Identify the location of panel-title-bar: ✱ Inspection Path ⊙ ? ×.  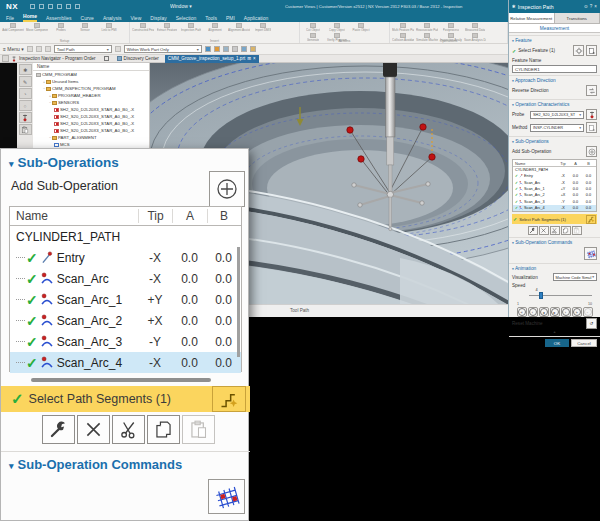
(554, 6).